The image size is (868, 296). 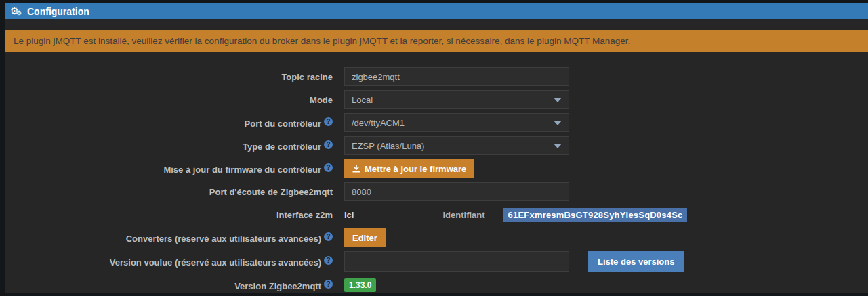 What do you see at coordinates (436, 192) in the screenshot?
I see `row-listen-port: Port d'écoute de Zigbee2mqtt` at bounding box center [436, 192].